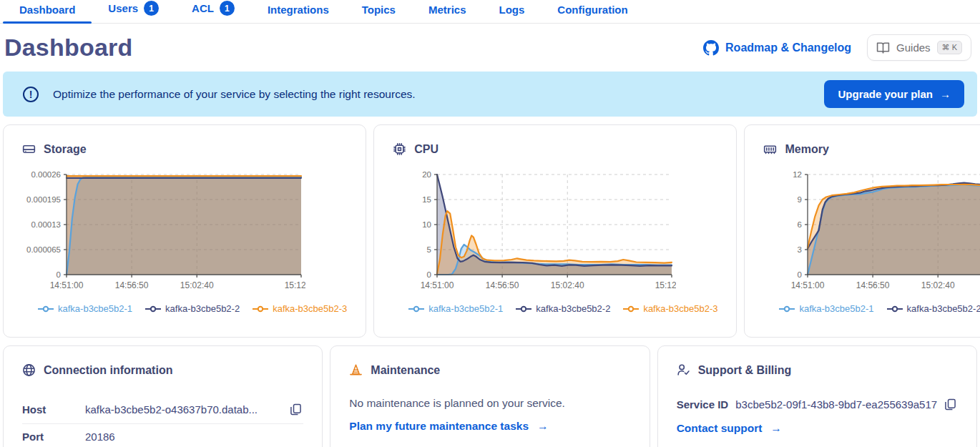  Describe the element at coordinates (592, 13) in the screenshot. I see `tab-configuration: Configuration` at that location.